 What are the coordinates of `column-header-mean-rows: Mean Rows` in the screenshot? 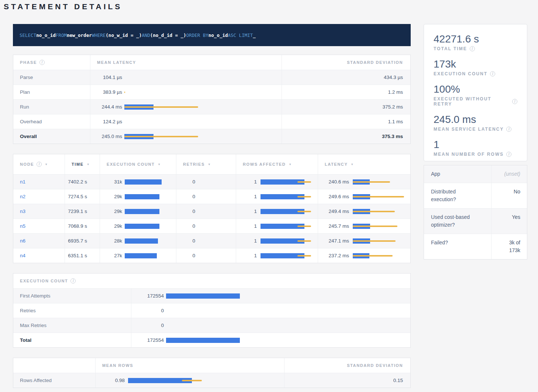 It's located at (190, 365).